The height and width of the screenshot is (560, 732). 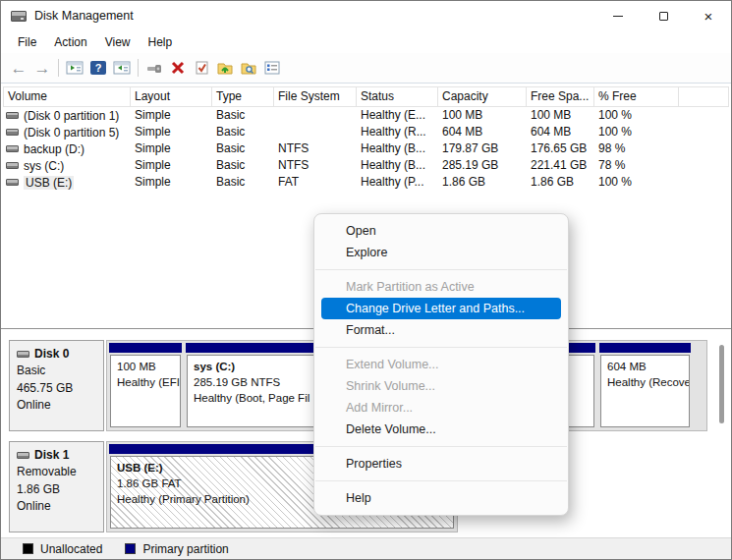 What do you see at coordinates (19, 68) in the screenshot?
I see `back-button: ←` at bounding box center [19, 68].